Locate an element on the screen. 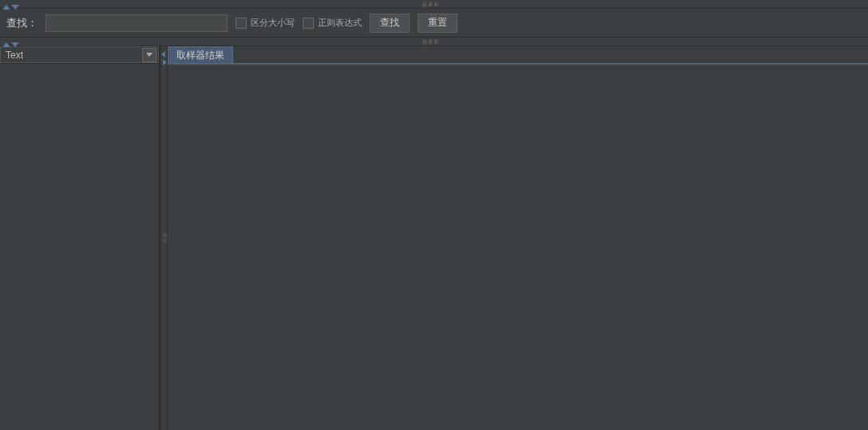  search-input is located at coordinates (137, 23).